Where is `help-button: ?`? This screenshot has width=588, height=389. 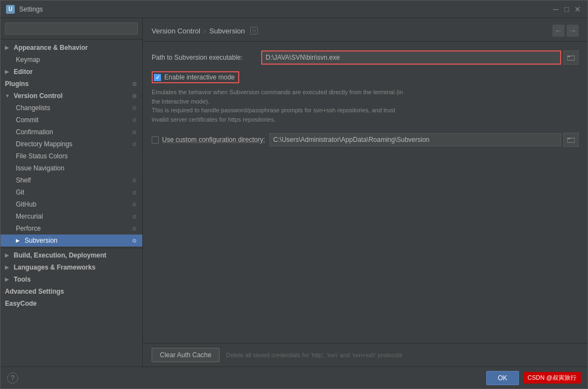
help-button: ? is located at coordinates (13, 378).